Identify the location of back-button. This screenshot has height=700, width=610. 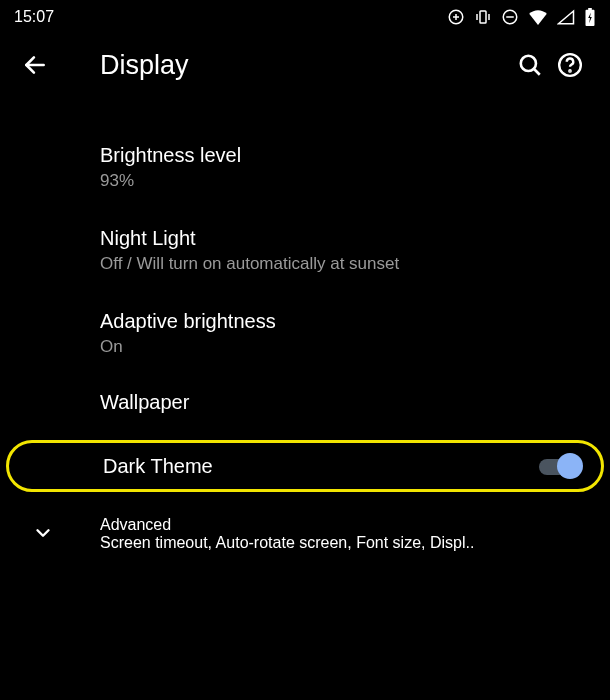
(37, 65).